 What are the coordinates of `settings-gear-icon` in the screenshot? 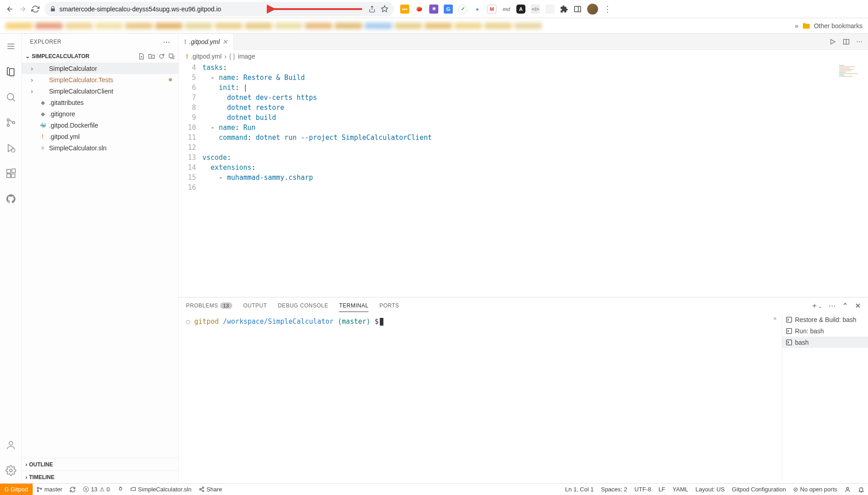 It's located at (11, 470).